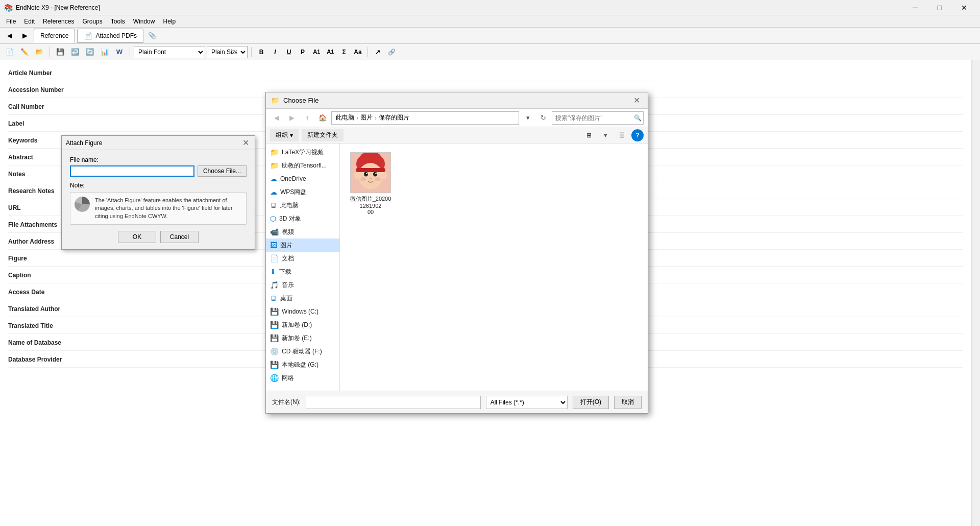  What do you see at coordinates (330, 52) in the screenshot?
I see `subscript-button: A1` at bounding box center [330, 52].